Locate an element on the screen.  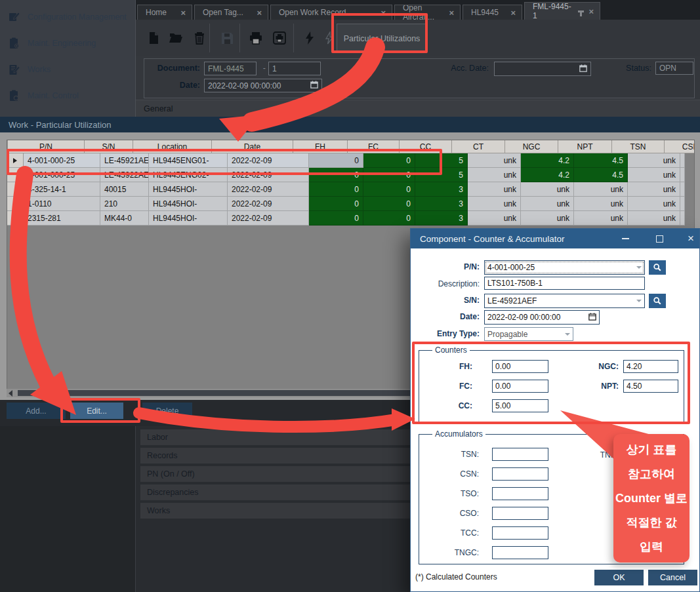
row-selector-cell is located at coordinates (16, 218).